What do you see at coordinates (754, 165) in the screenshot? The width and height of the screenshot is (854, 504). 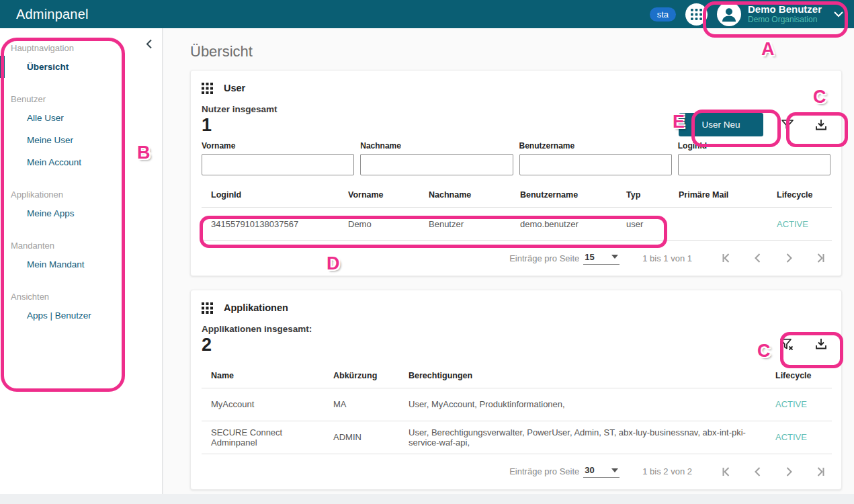 I see `loginid-input` at bounding box center [754, 165].